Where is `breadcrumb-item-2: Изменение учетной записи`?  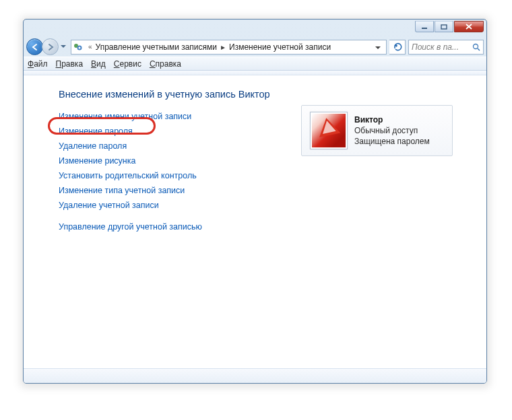 breadcrumb-item-2: Изменение учетной записи is located at coordinates (280, 47).